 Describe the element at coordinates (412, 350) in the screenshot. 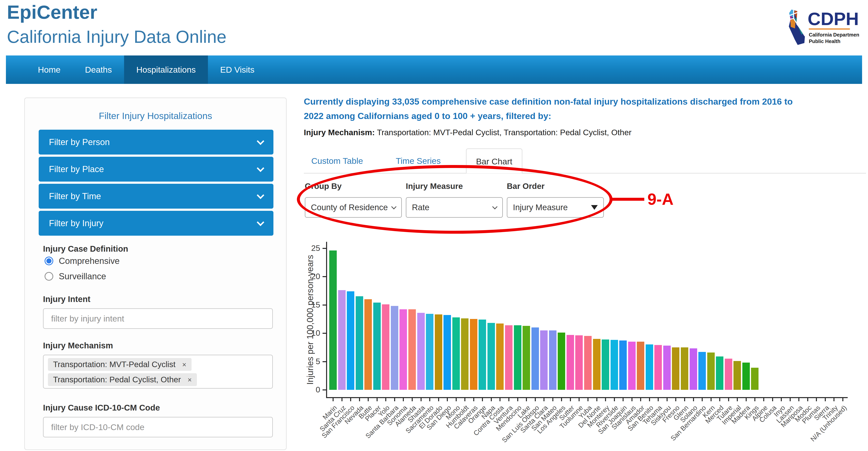

I see `bar-alameda` at that location.